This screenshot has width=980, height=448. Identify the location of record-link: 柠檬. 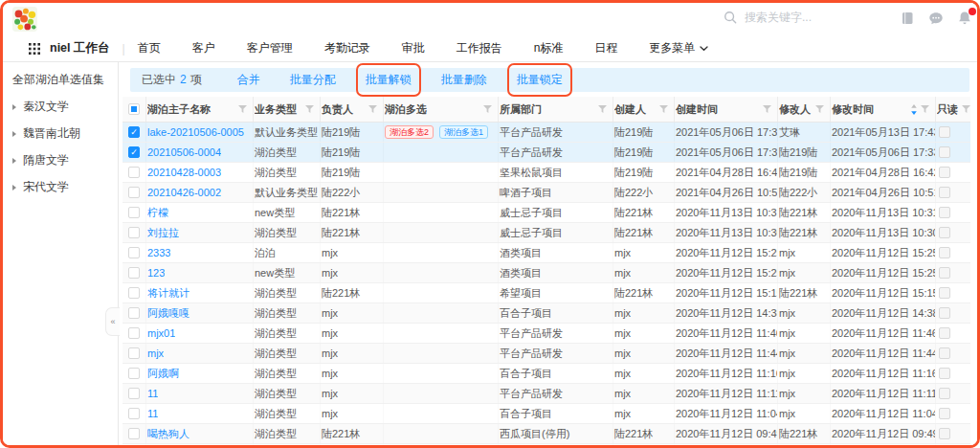
(158, 213).